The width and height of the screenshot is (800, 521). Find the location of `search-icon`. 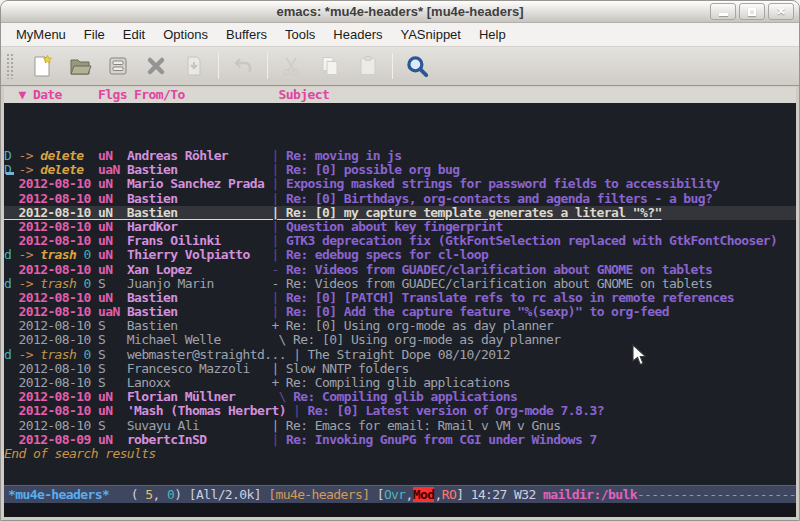

search-icon is located at coordinates (417, 66).